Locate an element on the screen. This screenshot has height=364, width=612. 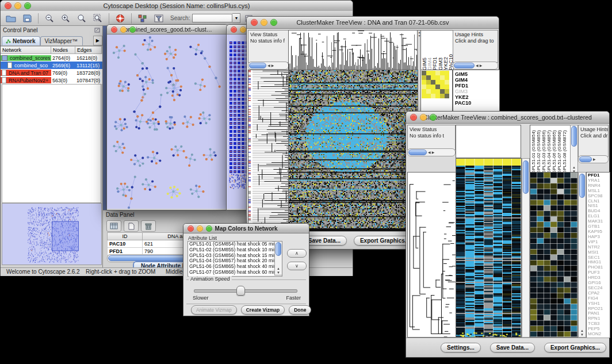
dialog-button: Animate Vizmap is located at coordinates (214, 310).